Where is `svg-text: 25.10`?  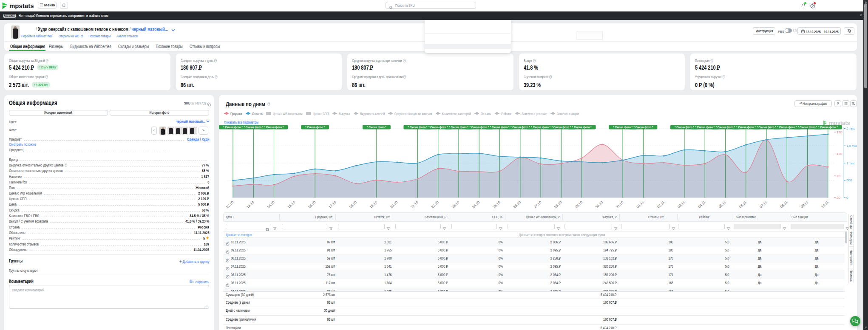 svg-text: 25.10 is located at coordinates (497, 205).